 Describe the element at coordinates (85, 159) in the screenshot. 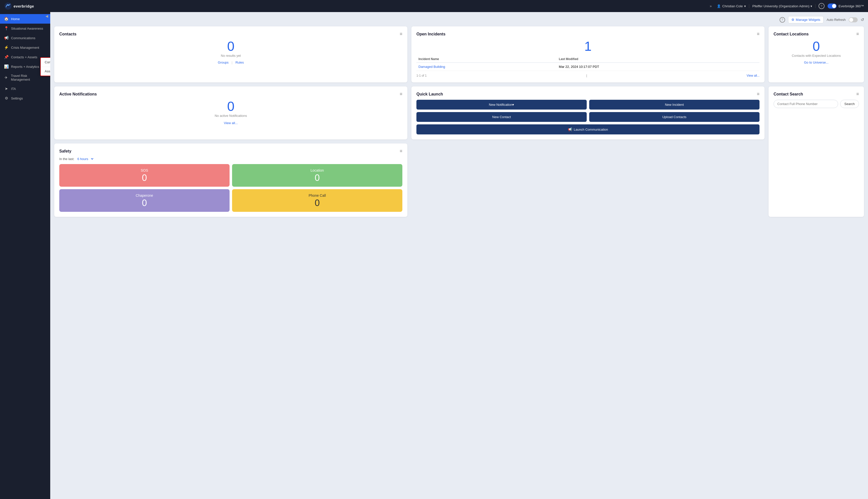

I see `safety-time-filter: 6 hours 1 hour 12 hours 24 hours 7 days` at that location.